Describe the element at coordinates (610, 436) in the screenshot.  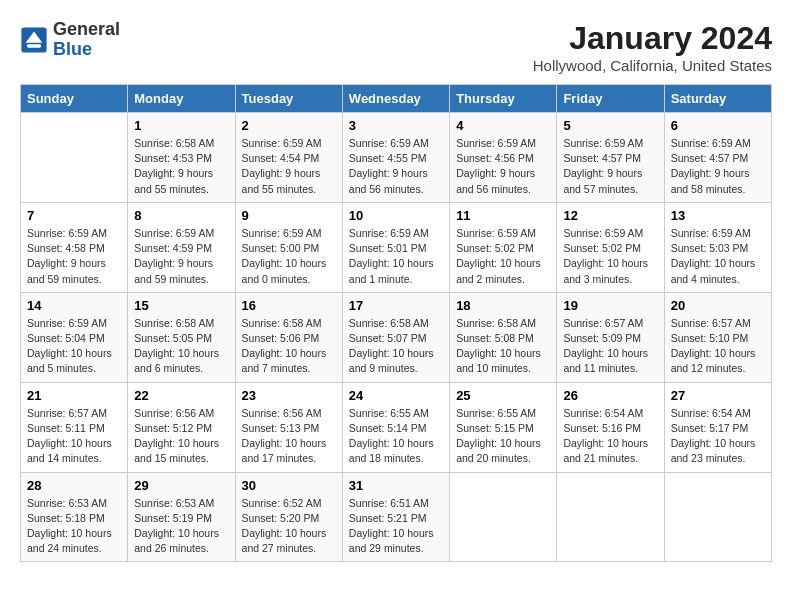
I see `day-info: Sunrise: 6:54 AM Sunset: 5:16 PM Dayligh…` at that location.